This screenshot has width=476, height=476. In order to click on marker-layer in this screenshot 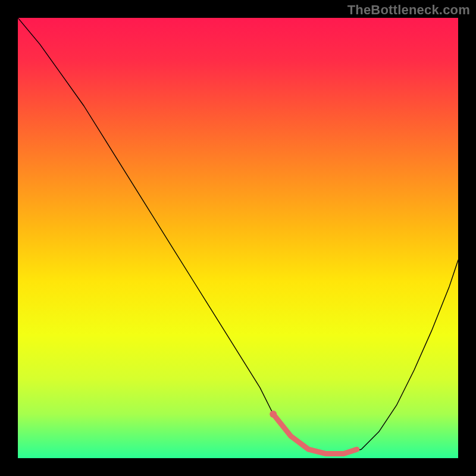, I will do `click(273, 414)`.